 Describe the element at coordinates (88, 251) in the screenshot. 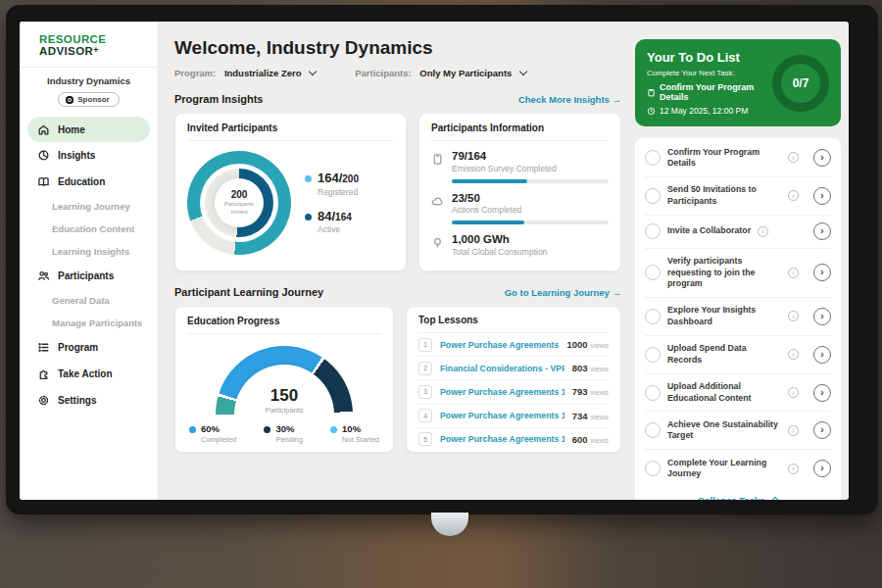

I see `sidebar-item-learning-insights: Learning Insights` at that location.